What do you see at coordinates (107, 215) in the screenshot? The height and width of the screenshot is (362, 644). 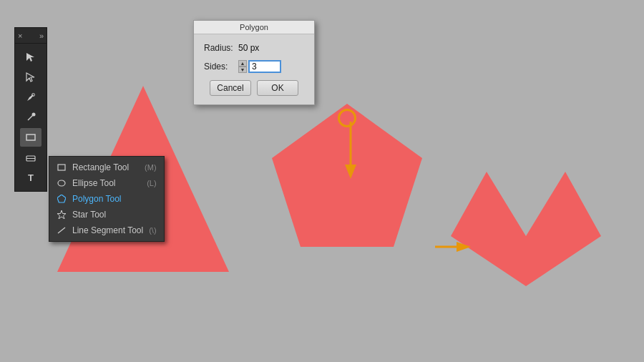 I see `star-tool-item: Star Tool` at bounding box center [107, 215].